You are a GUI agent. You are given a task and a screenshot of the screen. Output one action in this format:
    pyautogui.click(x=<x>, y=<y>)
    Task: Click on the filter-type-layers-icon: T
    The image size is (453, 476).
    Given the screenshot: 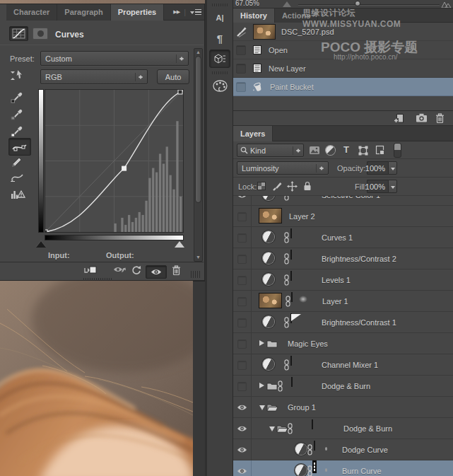 What is the action you would take?
    pyautogui.click(x=346, y=150)
    